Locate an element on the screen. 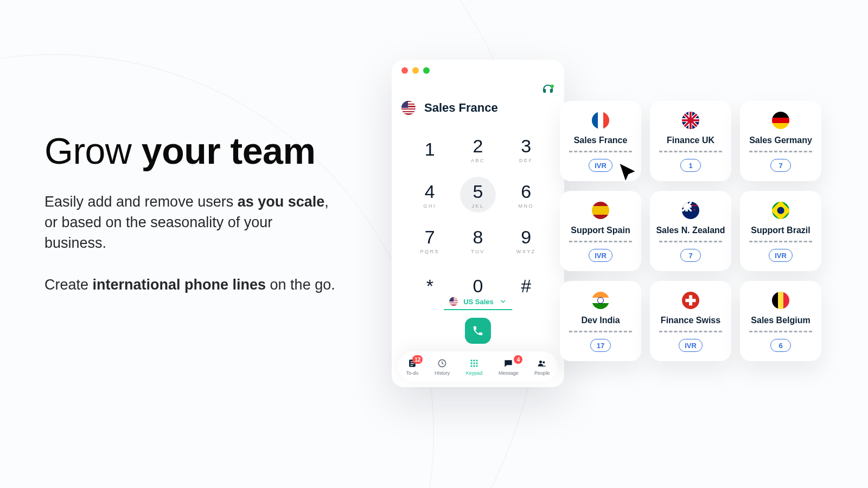  current-channel: Sales France is located at coordinates (450, 108).